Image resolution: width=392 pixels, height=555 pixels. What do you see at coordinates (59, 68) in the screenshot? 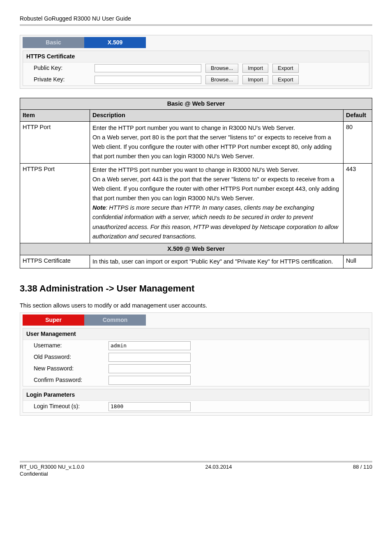
I see `public-key-label: Public Key:` at bounding box center [59, 68].